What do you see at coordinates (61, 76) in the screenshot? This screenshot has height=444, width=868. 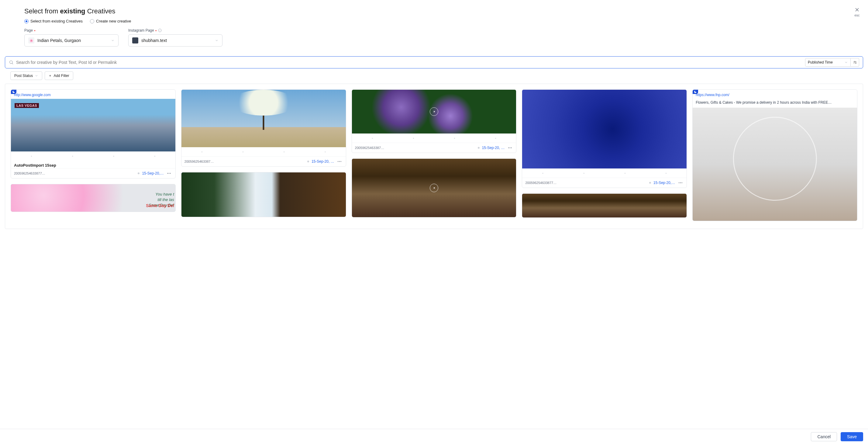 I see `add-filter-label: Add Filter` at bounding box center [61, 76].